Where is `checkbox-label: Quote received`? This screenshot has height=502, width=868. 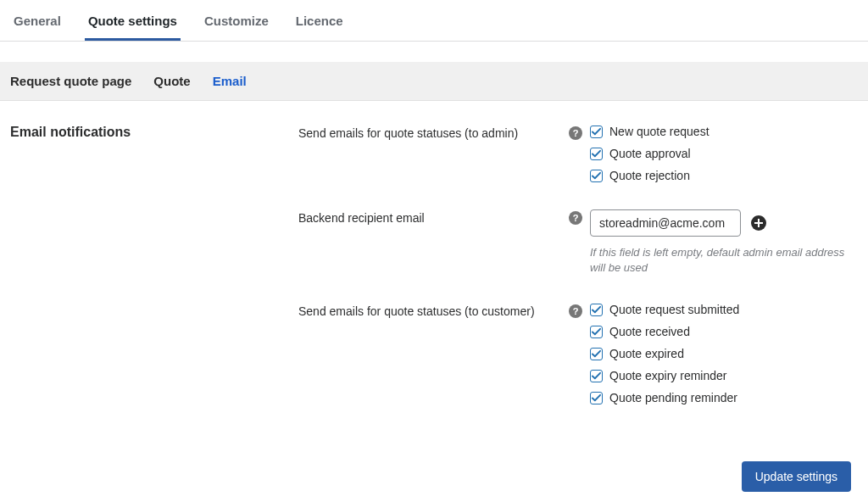 checkbox-label: Quote received is located at coordinates (649, 332).